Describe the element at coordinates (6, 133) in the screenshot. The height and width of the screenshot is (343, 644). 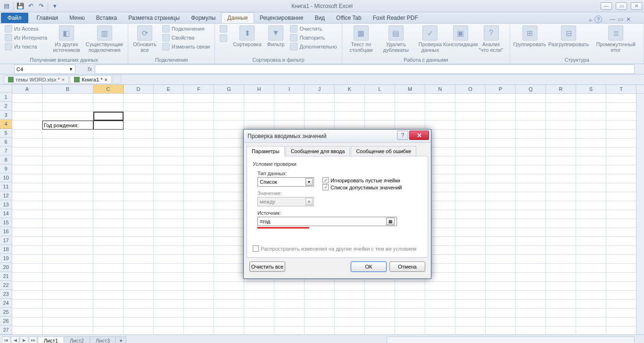
I see `row-header: 5` at that location.